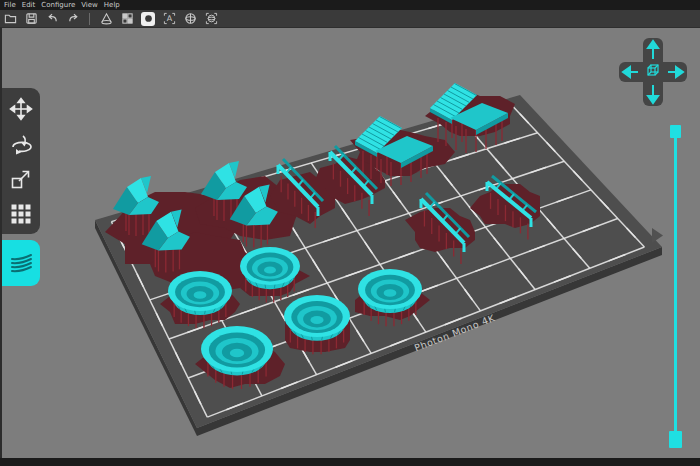  I want to click on rotate-tool-button, so click(21, 144).